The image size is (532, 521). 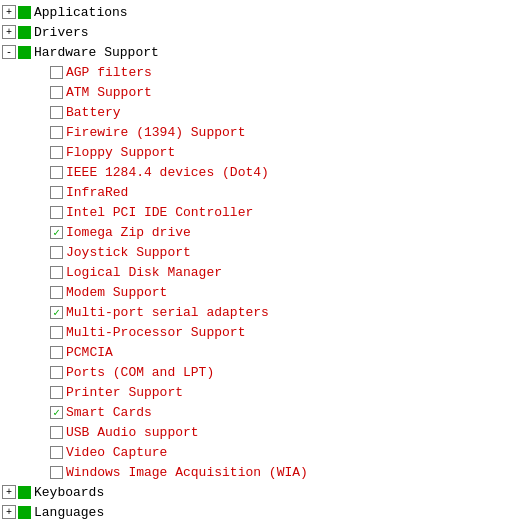 I want to click on tree-item-firewire: Firewire (1394) Support, so click(x=266, y=132).